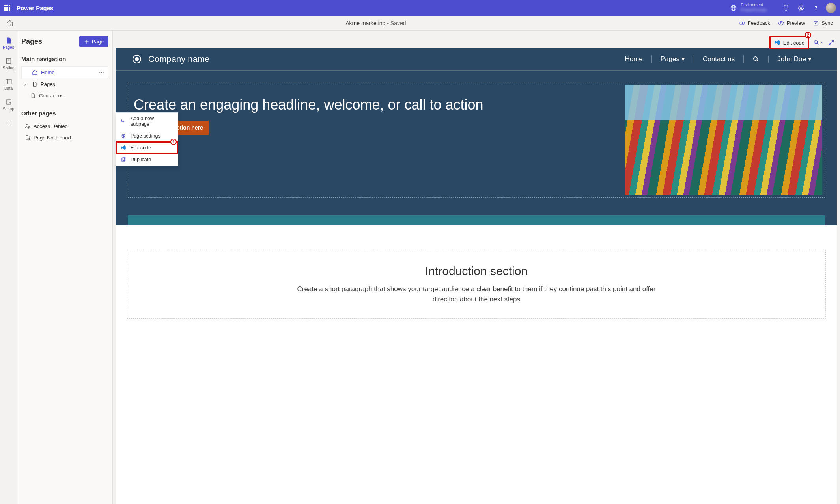 The height and width of the screenshot is (504, 840). Describe the element at coordinates (10, 23) in the screenshot. I see `home-button` at that location.